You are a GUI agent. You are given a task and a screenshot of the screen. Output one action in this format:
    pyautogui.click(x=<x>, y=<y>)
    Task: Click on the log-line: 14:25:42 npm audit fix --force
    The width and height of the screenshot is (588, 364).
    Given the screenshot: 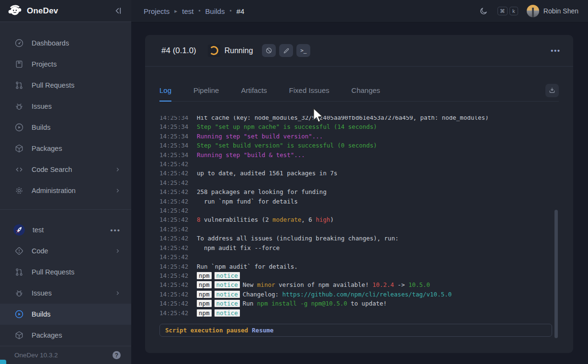 What is the action you would take?
    pyautogui.click(x=356, y=248)
    